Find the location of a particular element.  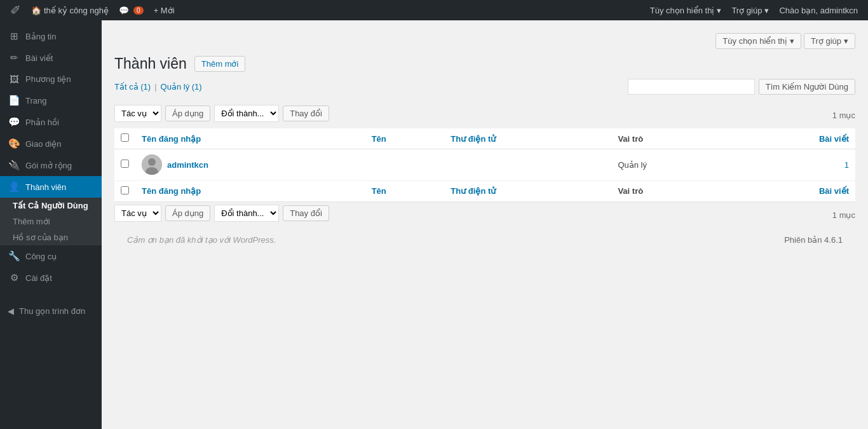

sidebar: ⊞ Bảng tin ✏ Bài viết 🖼 Phương tiện 📄 Tr… is located at coordinates (51, 225).